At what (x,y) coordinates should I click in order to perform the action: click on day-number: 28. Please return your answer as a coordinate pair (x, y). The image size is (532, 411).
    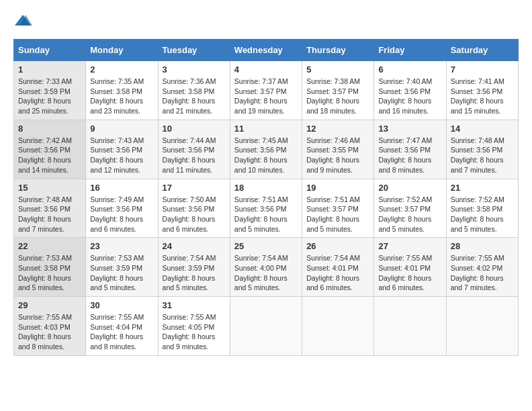
    Looking at the image, I should click on (482, 246).